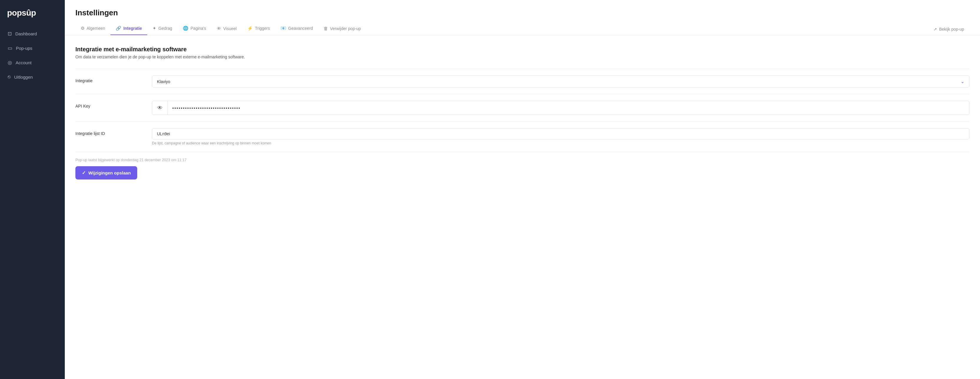 This screenshot has height=379, width=980. Describe the element at coordinates (345, 29) in the screenshot. I see `tab-label: Verwijder pop-up` at that location.